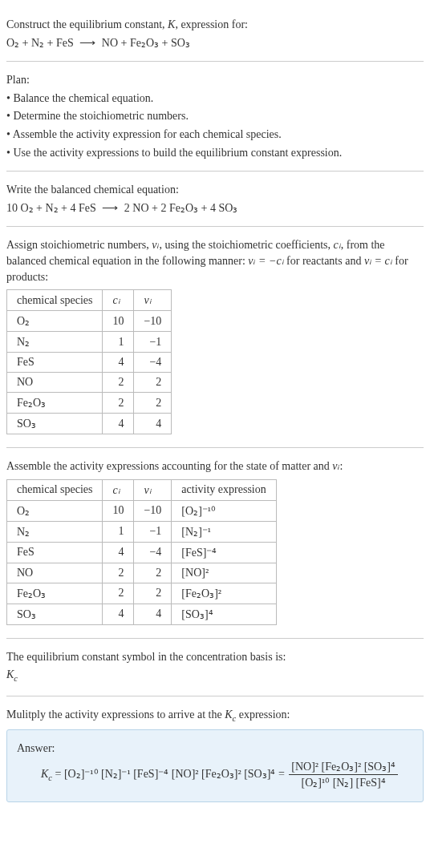 The height and width of the screenshot is (868, 430). What do you see at coordinates (152, 531) in the screenshot?
I see `cell-vi: −1` at bounding box center [152, 531].